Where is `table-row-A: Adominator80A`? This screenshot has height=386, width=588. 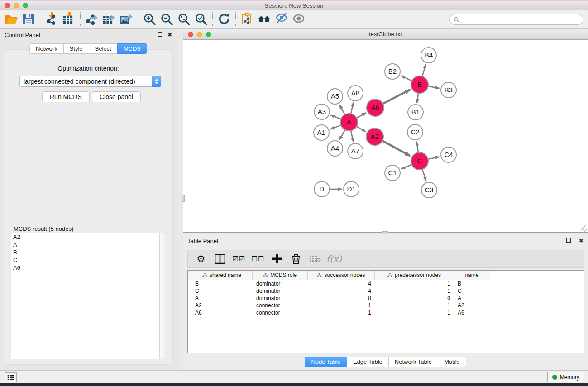
table-row-A: Adominator80A is located at coordinates (386, 298).